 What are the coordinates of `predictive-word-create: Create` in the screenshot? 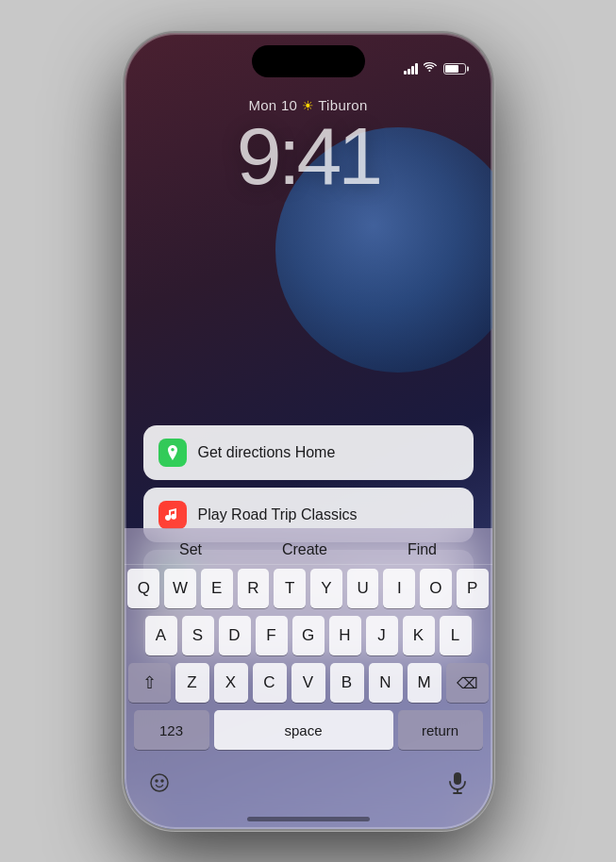 It's located at (305, 550).